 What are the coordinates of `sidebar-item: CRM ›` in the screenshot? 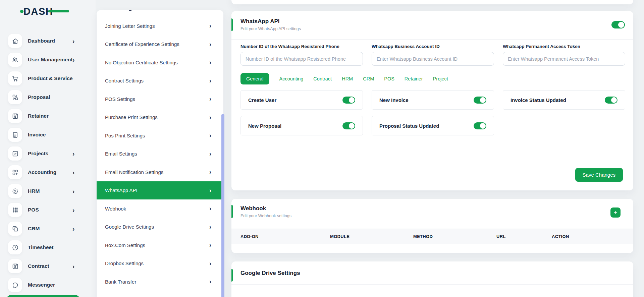 It's located at (48, 229).